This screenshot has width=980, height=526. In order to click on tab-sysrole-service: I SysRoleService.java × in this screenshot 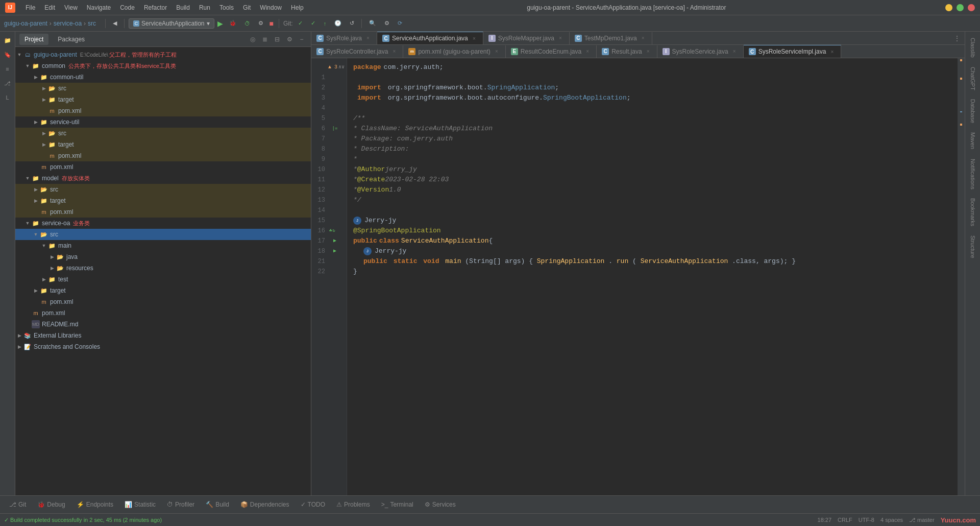, I will do `click(700, 52)`.